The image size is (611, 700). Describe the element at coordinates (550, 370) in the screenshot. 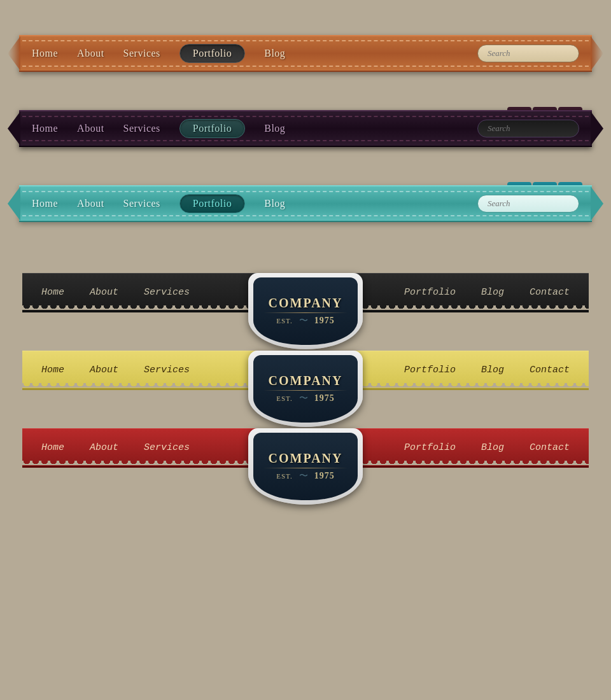

I see `badge-nav-contact-2: Contact` at that location.